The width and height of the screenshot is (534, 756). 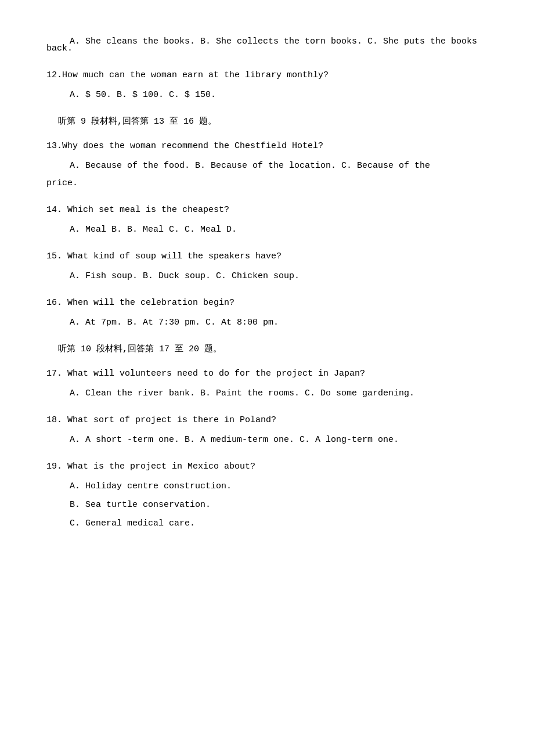 I want to click on q15-options-text: A. Fish soup. B. Duck soup. C. Chicken s…, so click(x=185, y=276).